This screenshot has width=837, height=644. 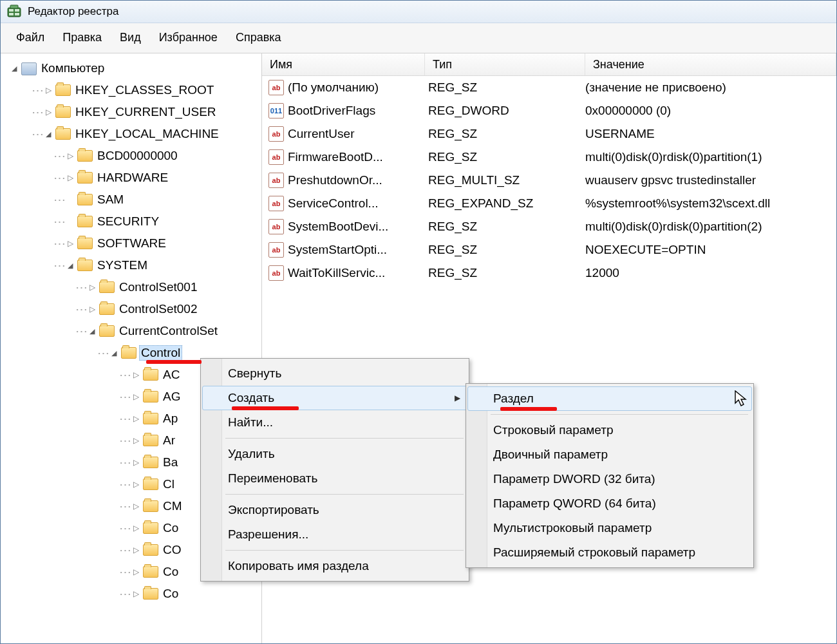 What do you see at coordinates (133, 200) in the screenshot?
I see `tree-node: ⋯SAM` at bounding box center [133, 200].